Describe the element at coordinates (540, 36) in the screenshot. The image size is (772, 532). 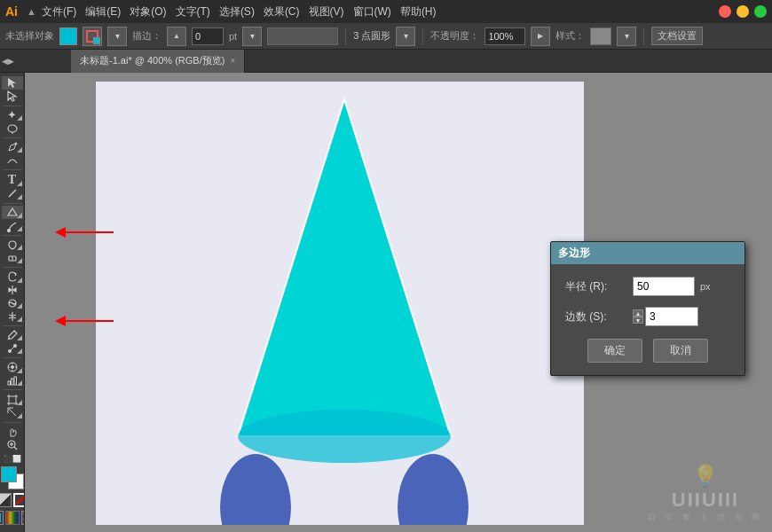
I see `opacity-arrow: ▶` at that location.